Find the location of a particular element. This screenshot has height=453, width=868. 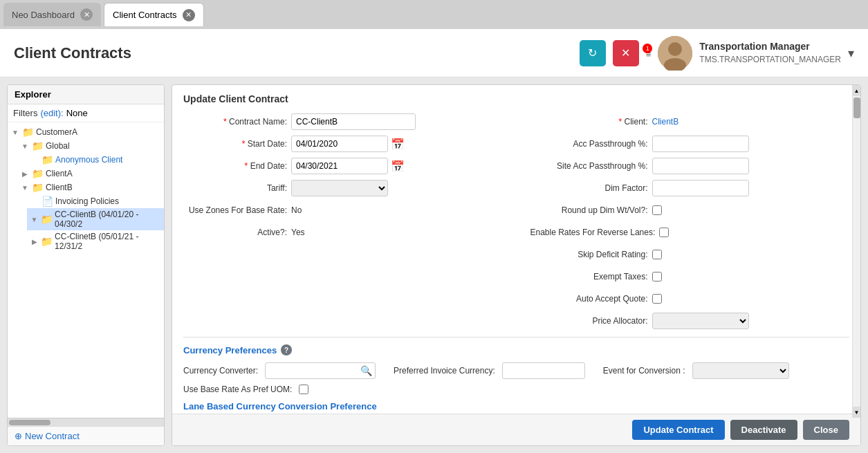

tariff-select is located at coordinates (340, 188).